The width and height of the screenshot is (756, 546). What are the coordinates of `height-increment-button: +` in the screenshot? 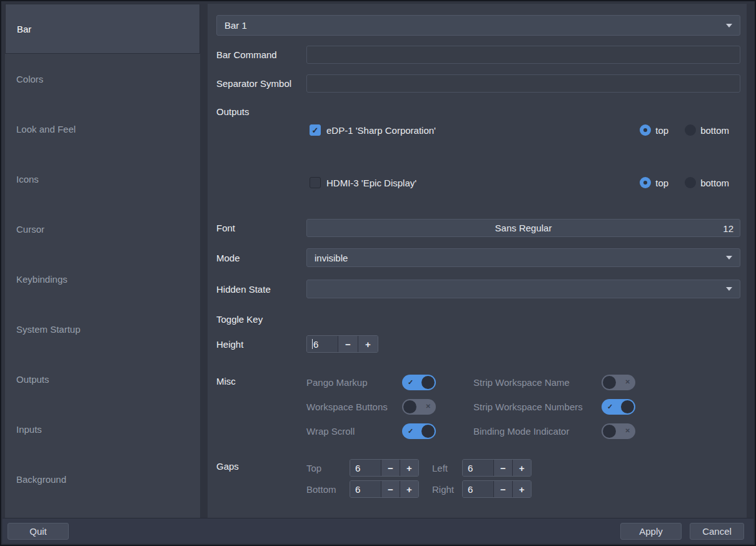 It's located at (368, 344).